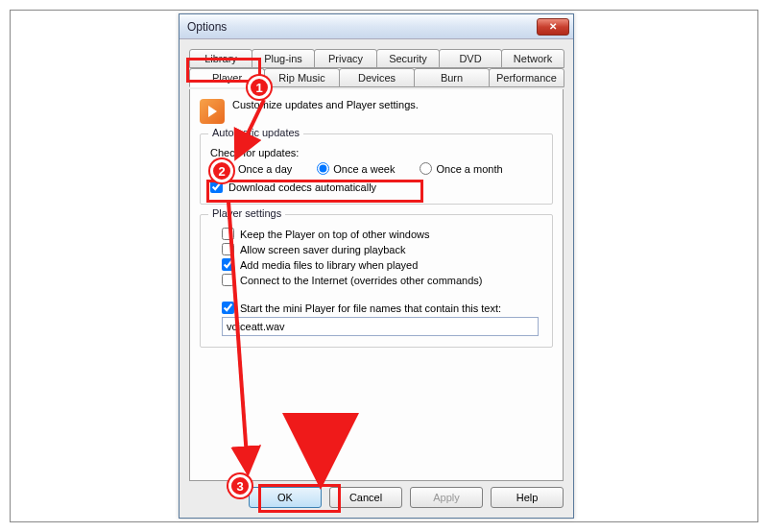 The image size is (768, 532). Describe the element at coordinates (325, 105) in the screenshot. I see `intro-text: Customize updates and Player settings.` at that location.